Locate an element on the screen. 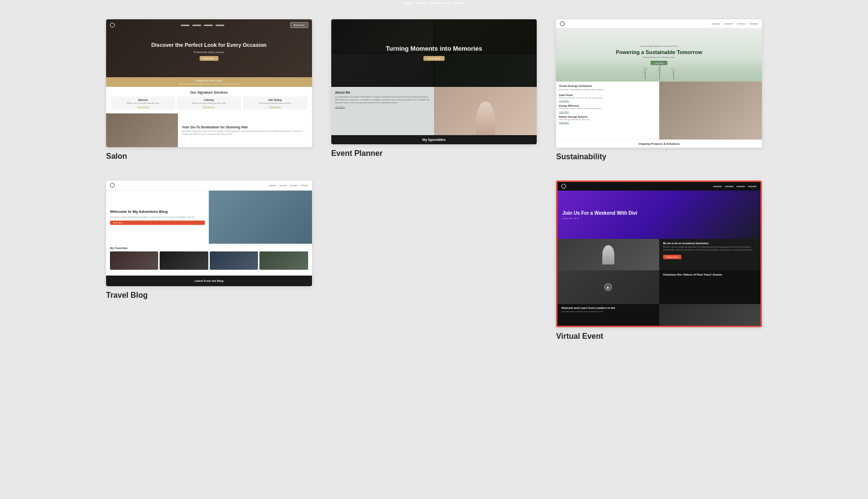 The image size is (868, 499). salon-band: Ready for a Fresh Look? Book your appoin… is located at coordinates (209, 82).